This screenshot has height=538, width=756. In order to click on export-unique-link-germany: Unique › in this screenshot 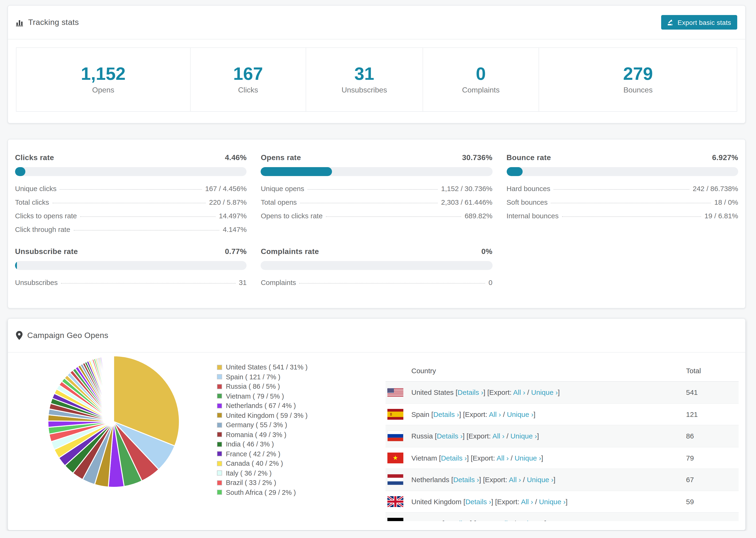, I will do `click(531, 520)`.